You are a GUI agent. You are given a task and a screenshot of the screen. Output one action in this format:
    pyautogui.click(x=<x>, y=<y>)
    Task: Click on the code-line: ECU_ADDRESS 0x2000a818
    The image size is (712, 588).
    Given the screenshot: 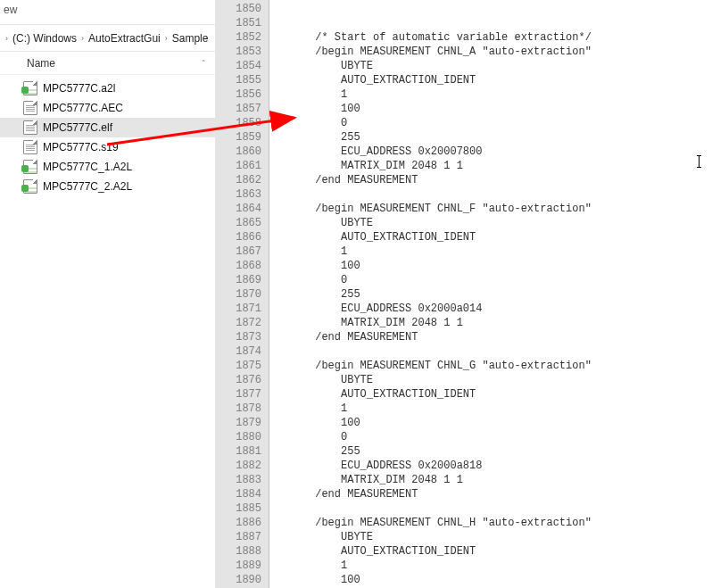 What is the action you would take?
    pyautogui.click(x=494, y=466)
    